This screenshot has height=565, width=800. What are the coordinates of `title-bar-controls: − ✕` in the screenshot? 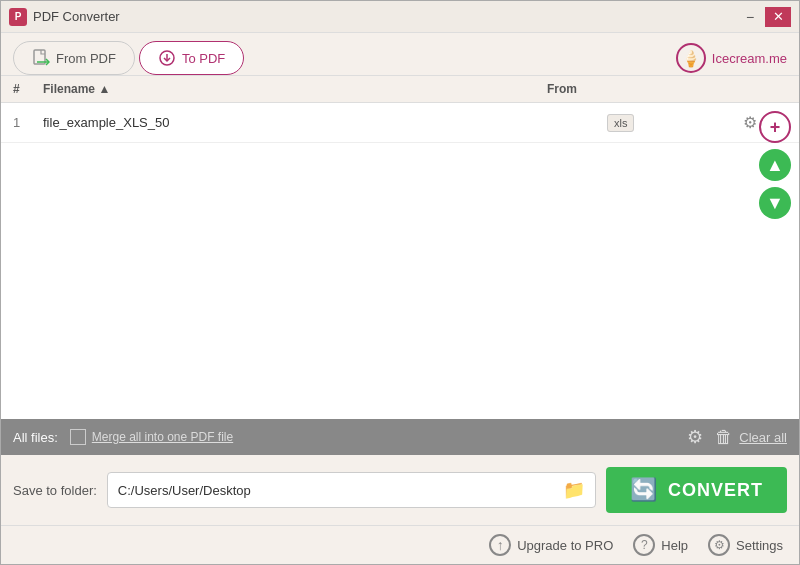 It's located at (764, 17).